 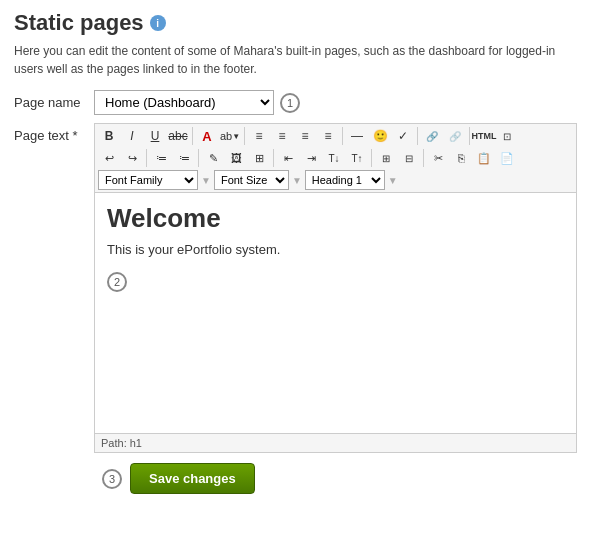 I want to click on hr-button: —, so click(x=357, y=136).